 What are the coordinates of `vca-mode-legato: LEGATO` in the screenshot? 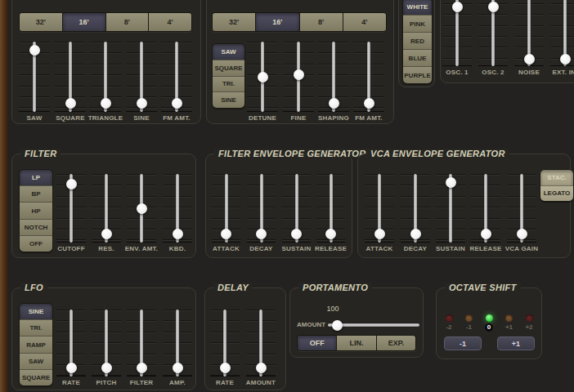 It's located at (557, 194).